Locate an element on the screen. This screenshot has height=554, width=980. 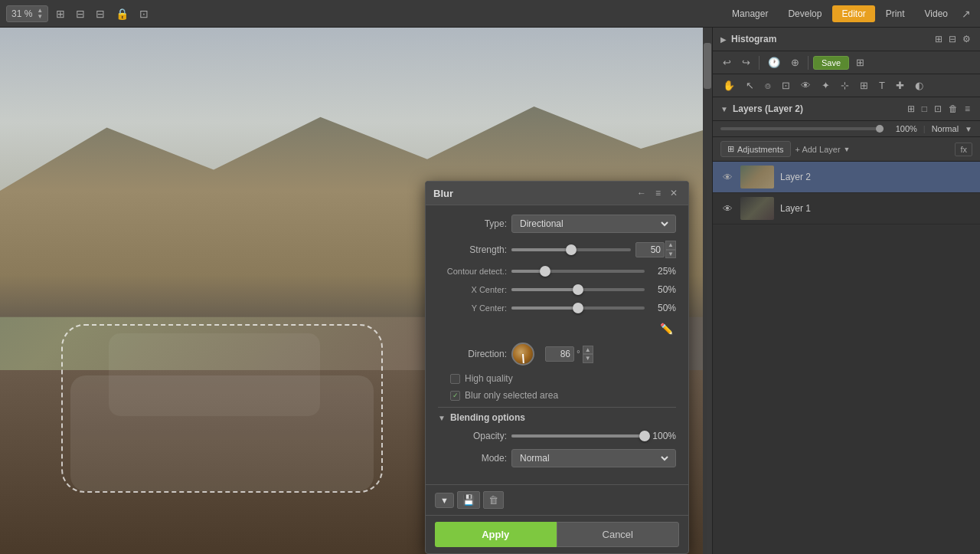
opacity-label: Opacity: is located at coordinates (472, 436).